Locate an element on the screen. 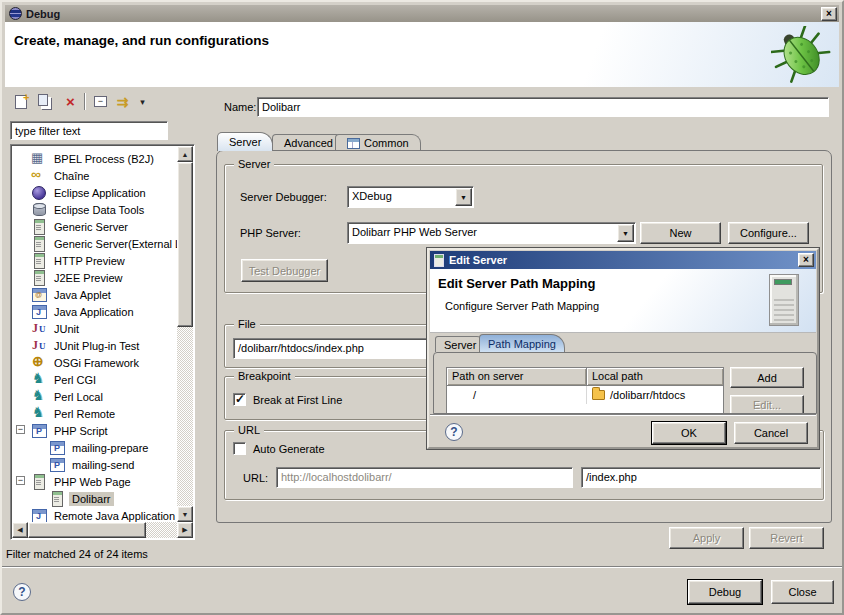  tree-item: Perl Local is located at coordinates (94, 396).